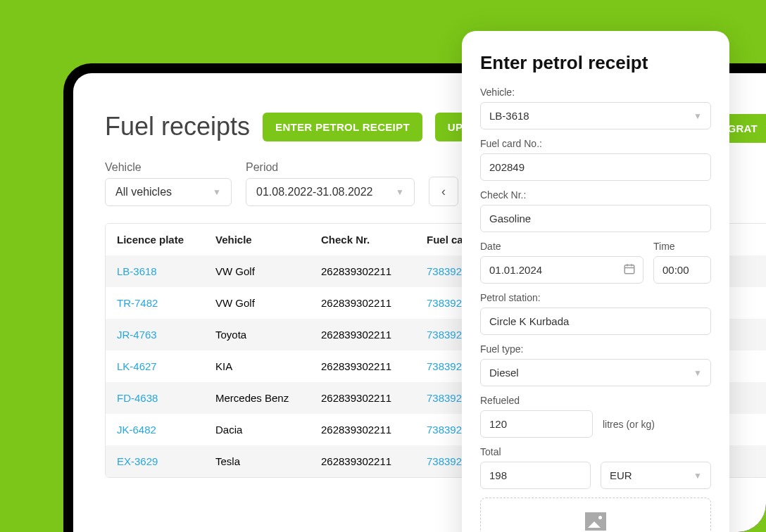  I want to click on vehicle-select: LB-3618 ▼, so click(596, 115).